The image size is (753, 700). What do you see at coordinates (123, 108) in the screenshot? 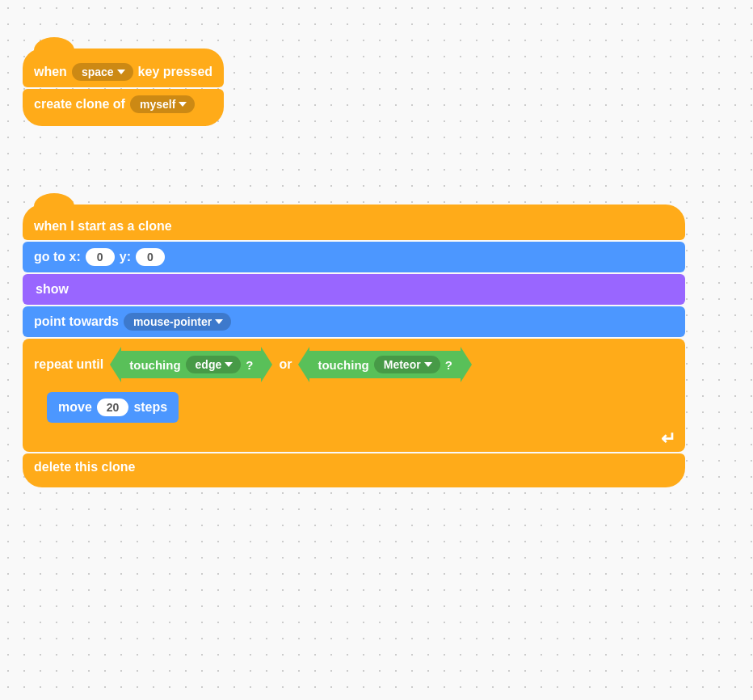
I see `create-clone-block: create clone of myself` at bounding box center [123, 108].